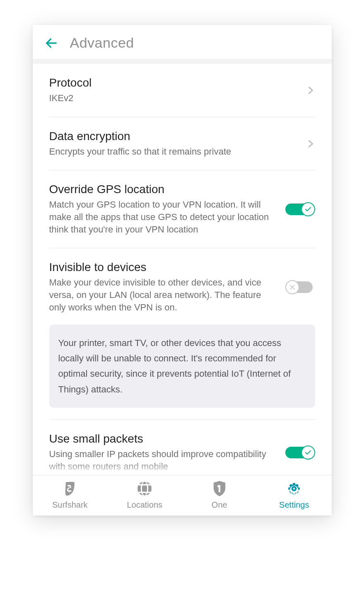 Image resolution: width=364 pixels, height=615 pixels. What do you see at coordinates (70, 505) in the screenshot?
I see `nav-surfshark-label: Surfshark` at bounding box center [70, 505].